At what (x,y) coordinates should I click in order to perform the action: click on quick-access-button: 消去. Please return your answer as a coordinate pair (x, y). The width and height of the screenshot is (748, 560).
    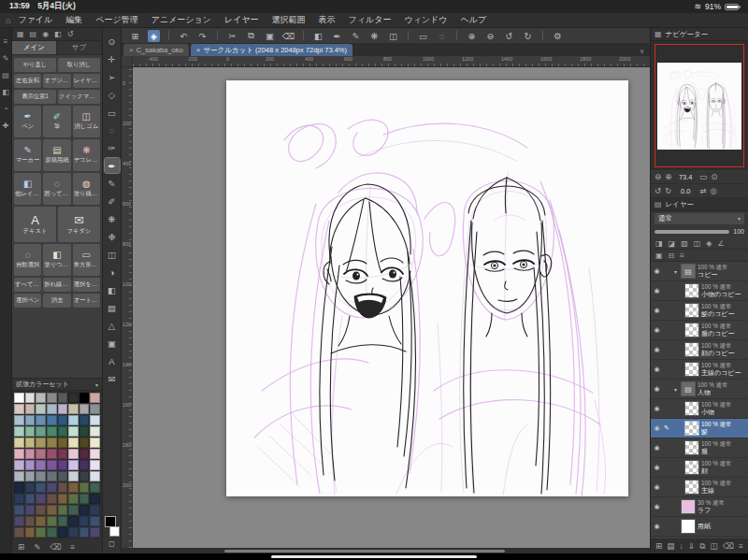
    Looking at the image, I should click on (56, 301).